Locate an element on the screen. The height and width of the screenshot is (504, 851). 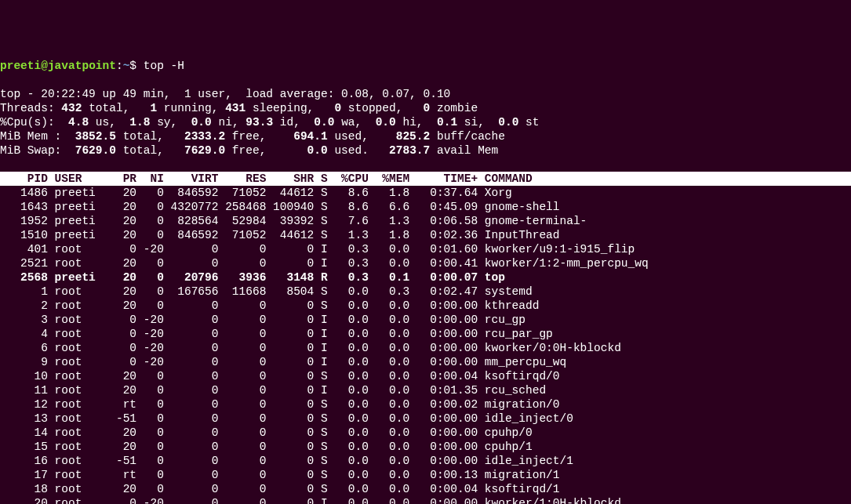
prompt-colon: : is located at coordinates (119, 66).